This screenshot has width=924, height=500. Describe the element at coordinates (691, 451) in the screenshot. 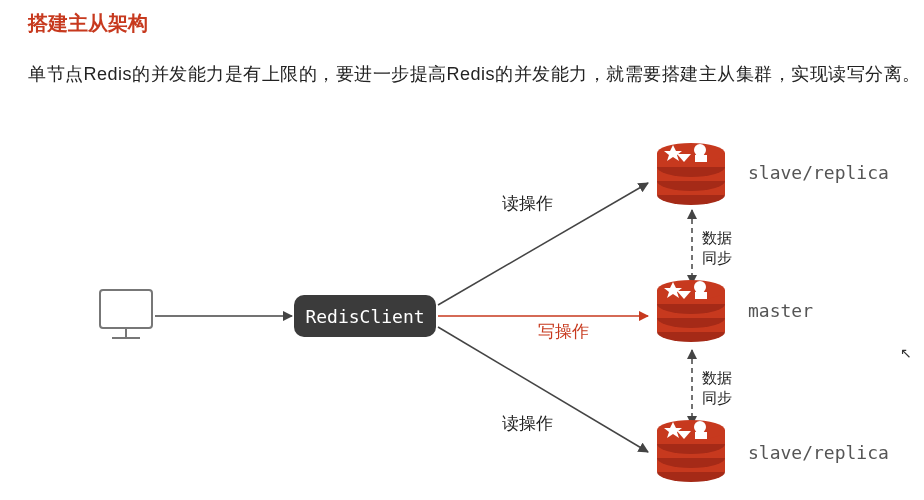

I see `redis-node-slave-bottom` at that location.